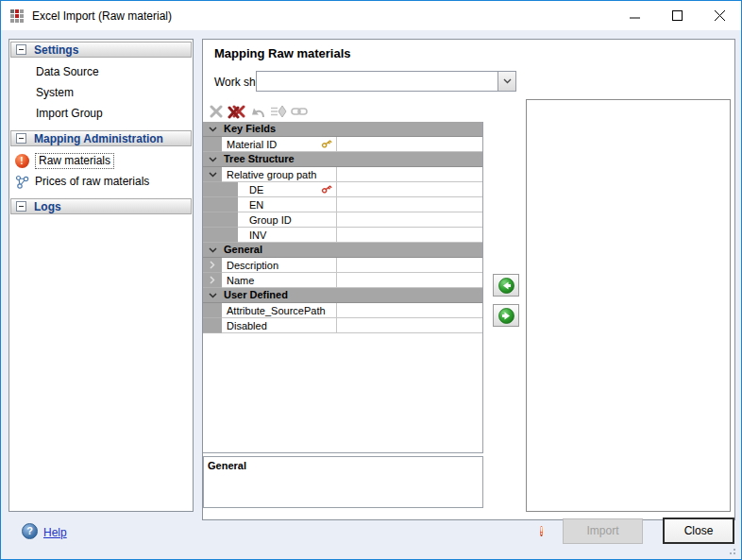 The width and height of the screenshot is (742, 560). I want to click on delete-all-mappings-button, so click(237, 111).